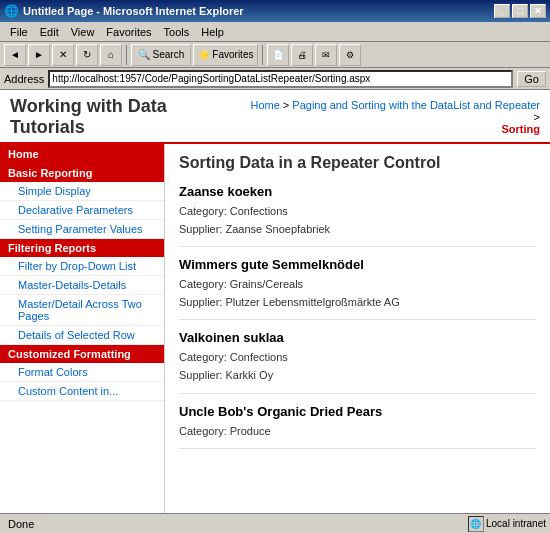  I want to click on breadcrumb-current: Sorting, so click(522, 129).